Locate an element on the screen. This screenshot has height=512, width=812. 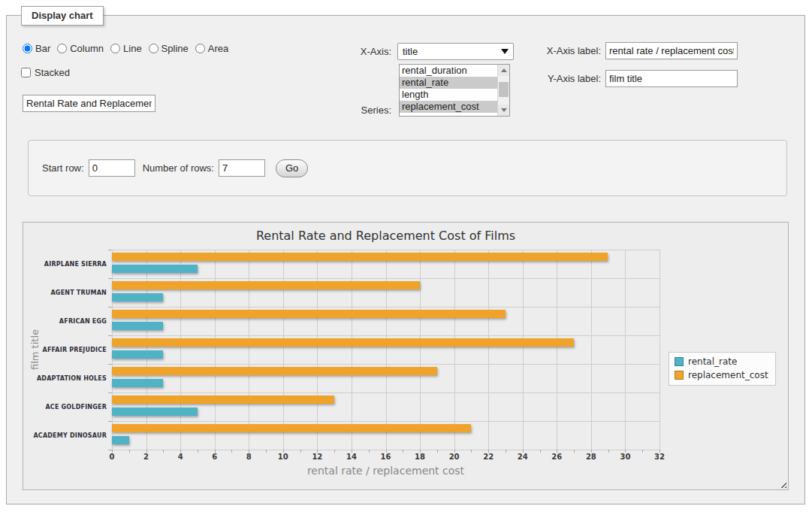
x-axis-select: title is located at coordinates (455, 51).